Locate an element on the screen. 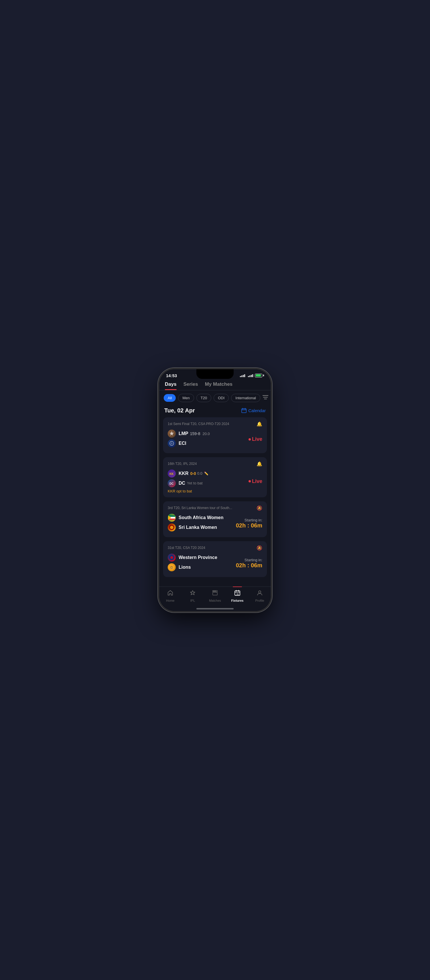  match-series-2: 16th T20, IPL 2024 🔔 is located at coordinates (215, 464).